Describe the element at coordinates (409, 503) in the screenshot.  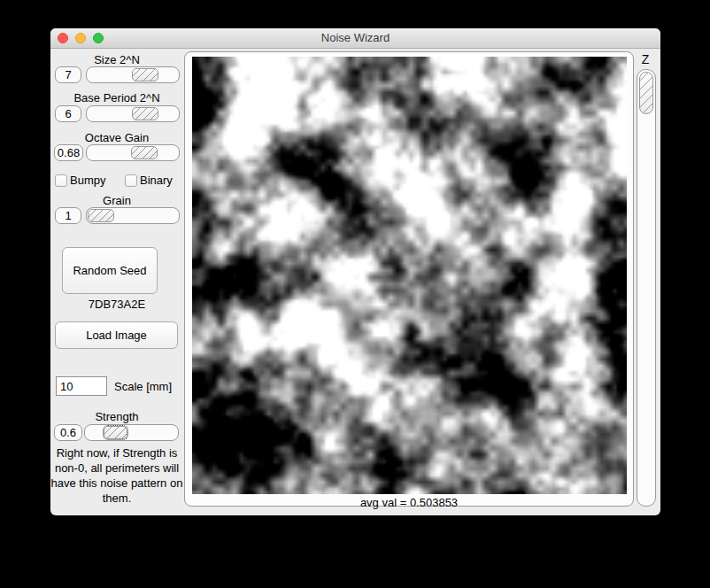
I see `avg-value-label: avg val = 0.503853` at that location.